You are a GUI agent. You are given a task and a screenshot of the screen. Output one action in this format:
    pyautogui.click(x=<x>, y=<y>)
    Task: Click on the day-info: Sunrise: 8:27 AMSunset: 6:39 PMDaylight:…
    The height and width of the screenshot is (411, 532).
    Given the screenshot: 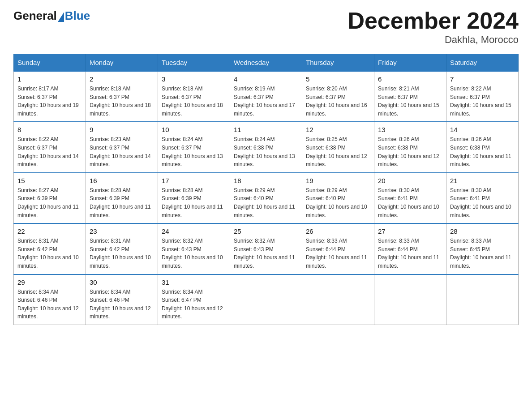 What is the action you would take?
    pyautogui.click(x=50, y=203)
    